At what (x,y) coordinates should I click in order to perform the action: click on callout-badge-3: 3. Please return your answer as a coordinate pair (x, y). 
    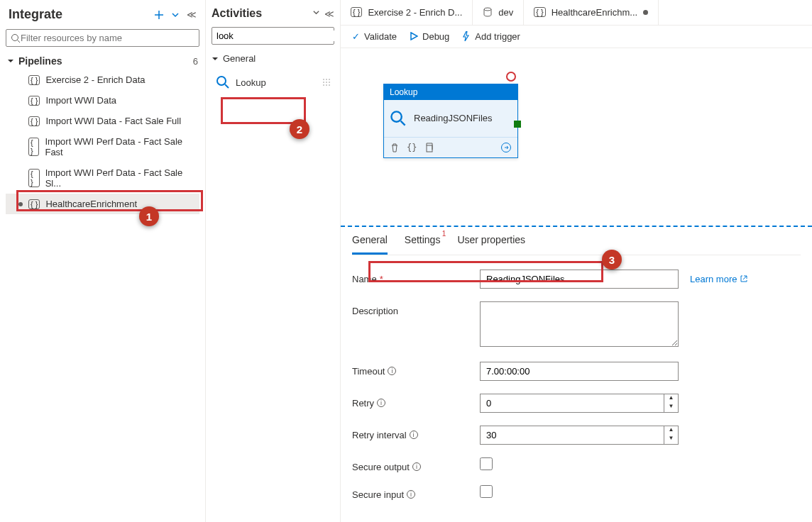
    Looking at the image, I should click on (612, 260).